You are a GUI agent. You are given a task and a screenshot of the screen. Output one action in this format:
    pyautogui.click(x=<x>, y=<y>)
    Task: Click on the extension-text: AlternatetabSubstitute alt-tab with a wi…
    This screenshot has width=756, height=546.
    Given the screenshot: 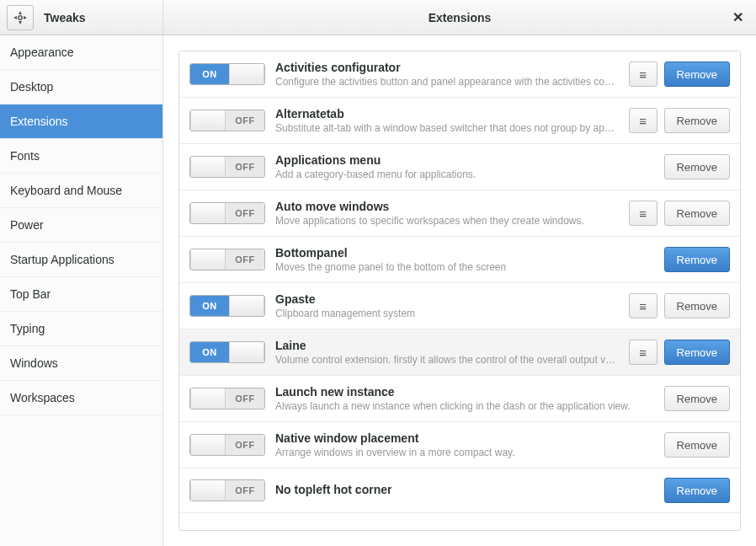 What is the action you would take?
    pyautogui.click(x=447, y=120)
    